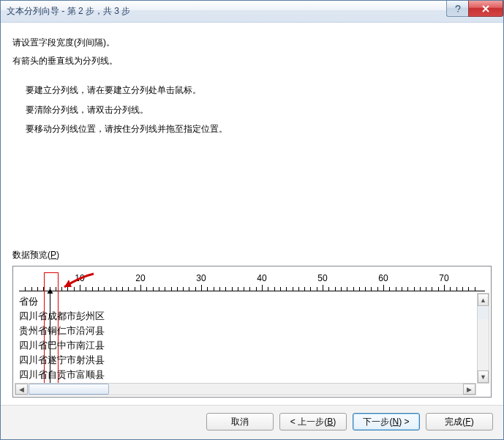 Image resolution: width=504 pixels, height=440 pixels. What do you see at coordinates (247, 375) in the screenshot?
I see `preview-row: 四川省自贡市富顺县` at bounding box center [247, 375].